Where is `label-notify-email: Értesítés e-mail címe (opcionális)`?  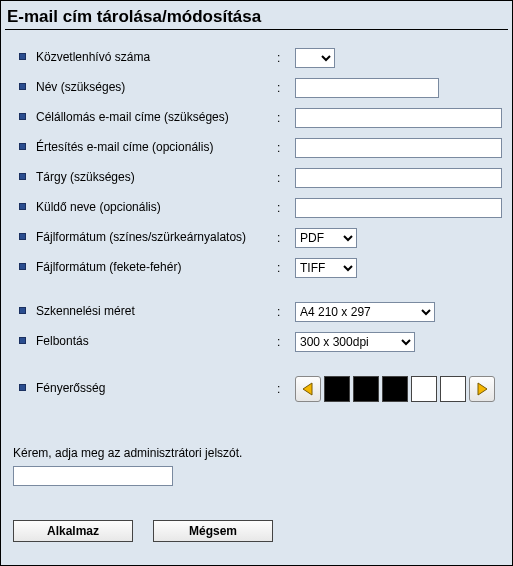
label-notify-email: Értesítés e-mail címe (opcionális) is located at coordinates (124, 148).